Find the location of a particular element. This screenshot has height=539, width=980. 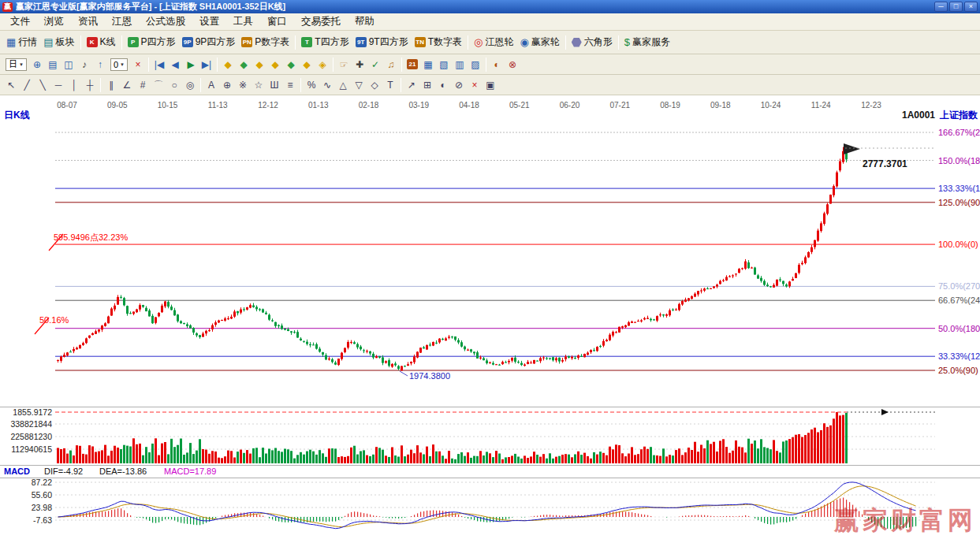

bell-alert-icon-glyph: ♫ is located at coordinates (391, 65).